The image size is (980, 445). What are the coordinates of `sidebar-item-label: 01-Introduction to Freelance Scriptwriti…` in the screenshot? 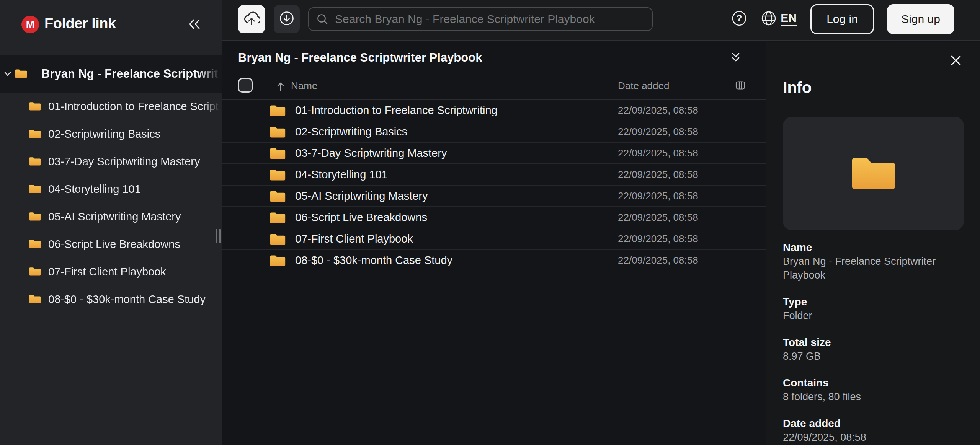 It's located at (134, 106).